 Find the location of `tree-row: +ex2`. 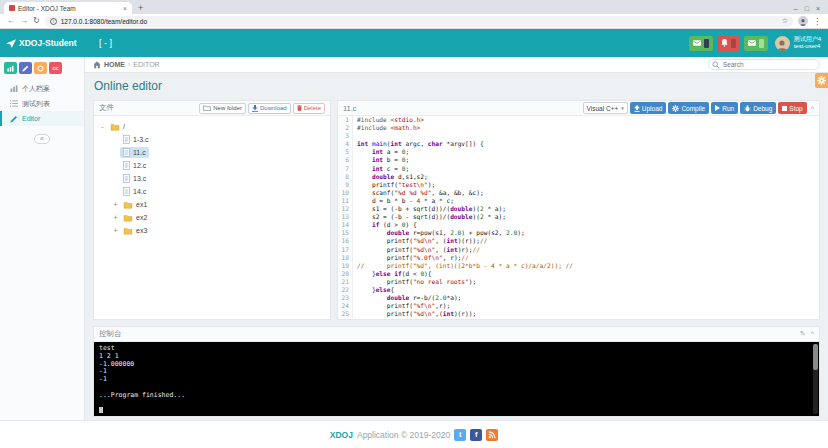

tree-row: +ex2 is located at coordinates (212, 218).